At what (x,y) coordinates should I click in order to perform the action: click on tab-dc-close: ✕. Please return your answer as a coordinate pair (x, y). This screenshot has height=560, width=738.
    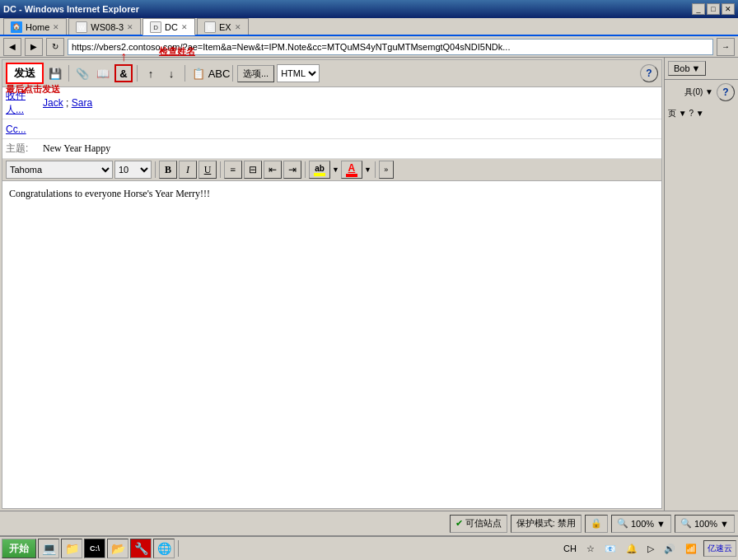
    Looking at the image, I should click on (184, 27).